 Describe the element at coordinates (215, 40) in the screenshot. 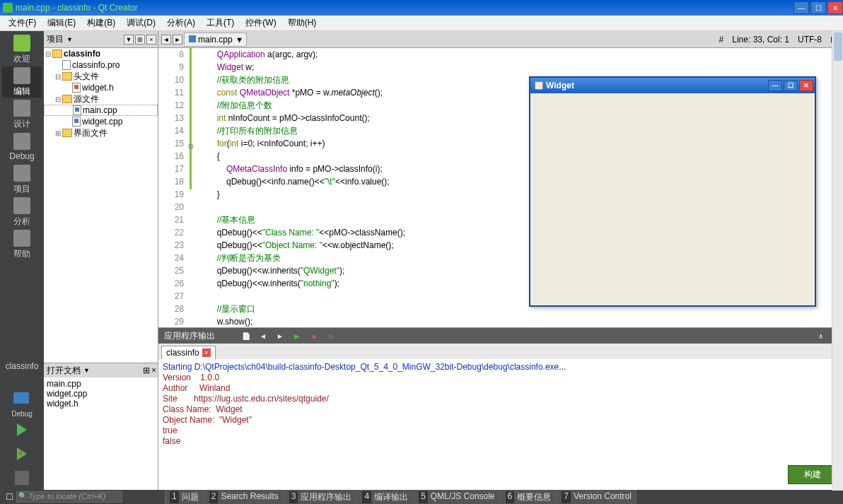

I see `breadcrumb-file: main.cpp ▼` at that location.